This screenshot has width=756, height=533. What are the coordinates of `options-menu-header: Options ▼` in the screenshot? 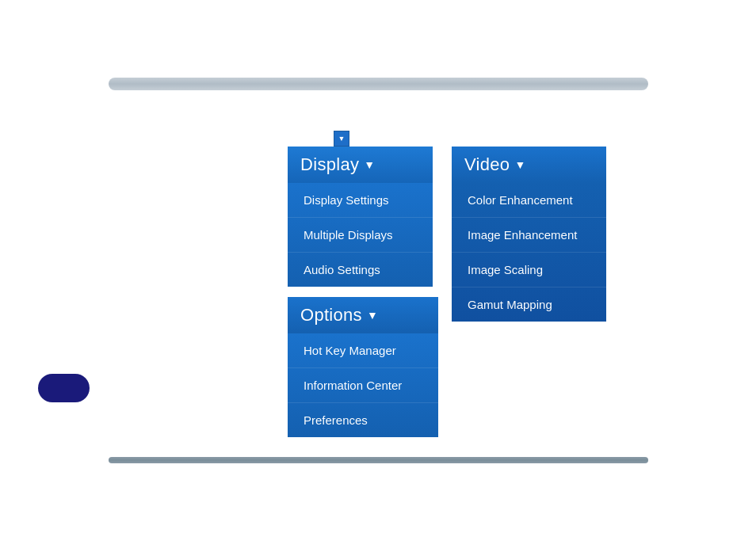 It's located at (363, 315).